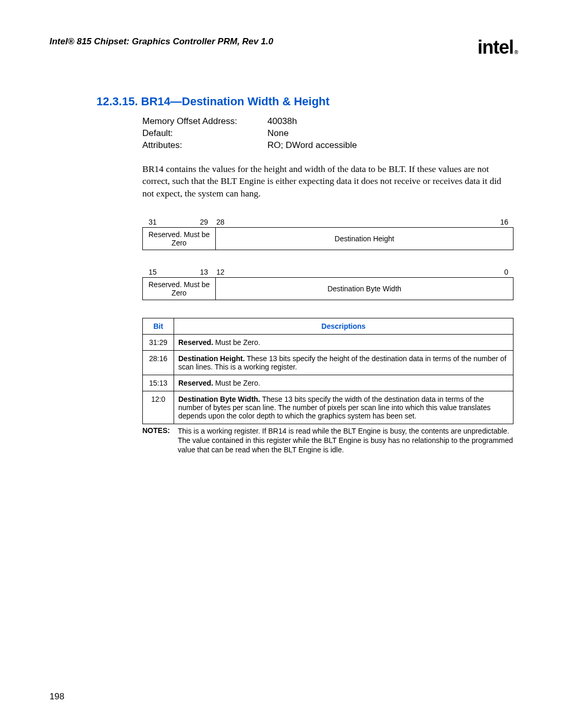 The height and width of the screenshot is (728, 563). What do you see at coordinates (305, 102) in the screenshot?
I see `section-heading: 12.3.15.BR14—Destination Width & Height` at bounding box center [305, 102].